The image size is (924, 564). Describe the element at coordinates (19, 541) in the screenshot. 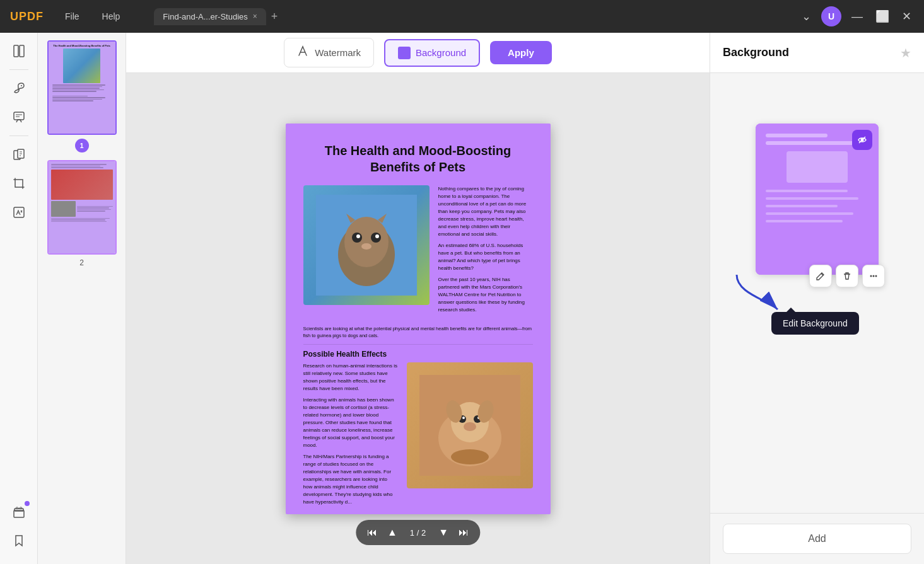

I see `bookmark-icon` at that location.